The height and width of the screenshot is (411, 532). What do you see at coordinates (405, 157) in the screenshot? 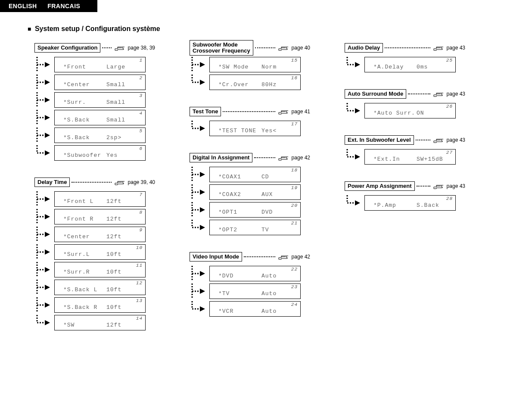
I see `items-area: 27*Ext.InSW+15dB` at bounding box center [405, 157].